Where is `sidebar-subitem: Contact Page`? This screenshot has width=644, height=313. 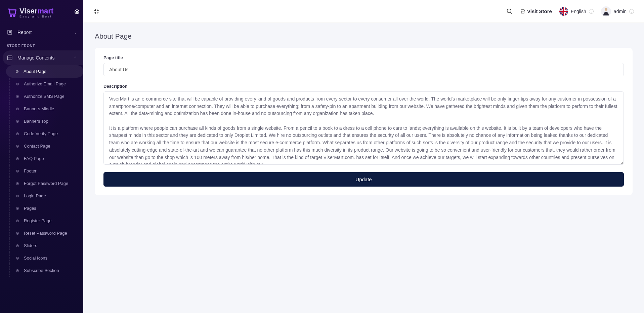
sidebar-subitem: Contact Page is located at coordinates (46, 146).